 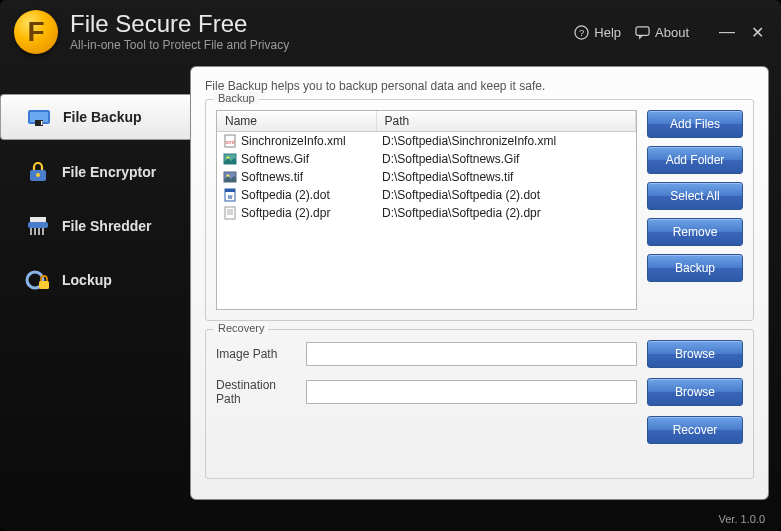 I want to click on file-icon: xml, so click(x=230, y=141).